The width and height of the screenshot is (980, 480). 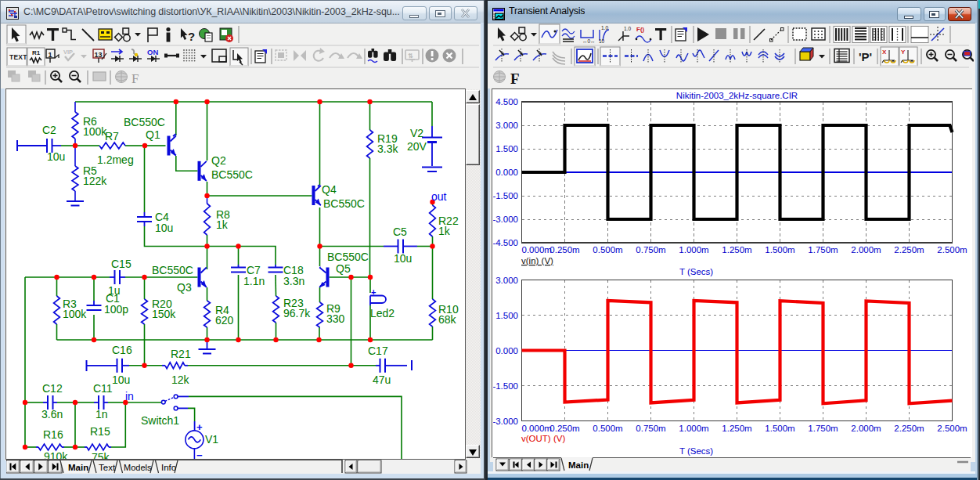 I want to click on svg-text: 3.3n, so click(x=294, y=281).